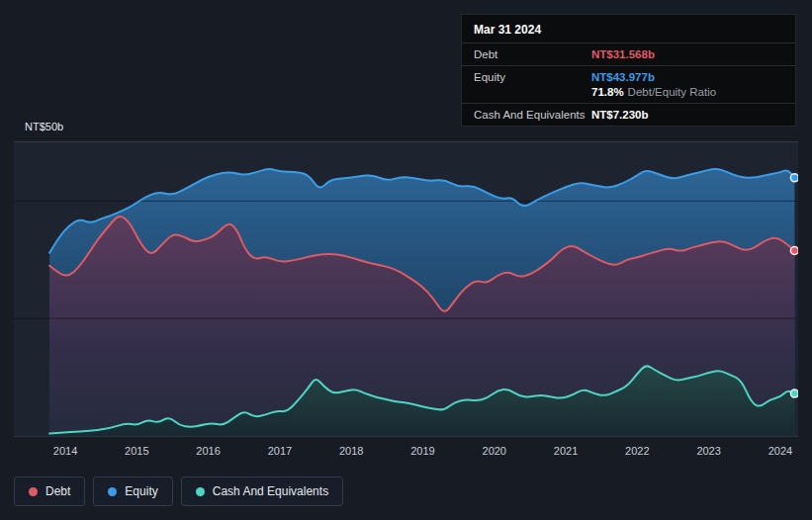 The width and height of the screenshot is (812, 520). I want to click on tooltip-ratio-label: Debt/Equity Ratio, so click(673, 92).